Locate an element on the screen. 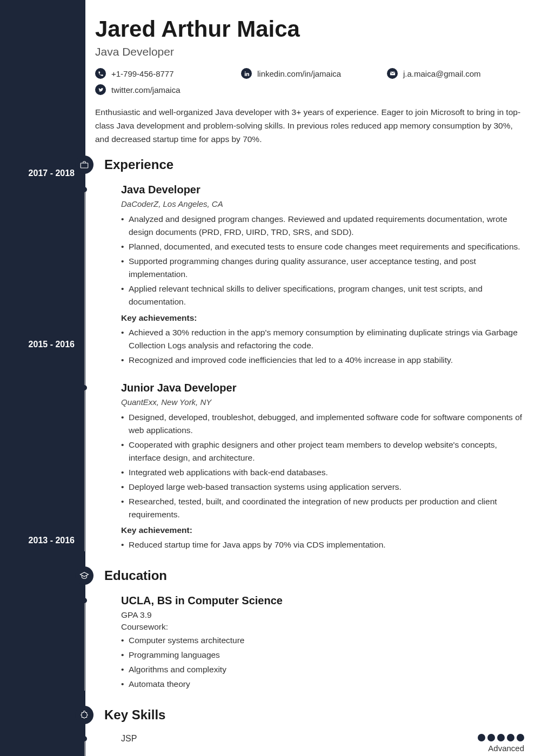  linkedin-icon is located at coordinates (246, 73).